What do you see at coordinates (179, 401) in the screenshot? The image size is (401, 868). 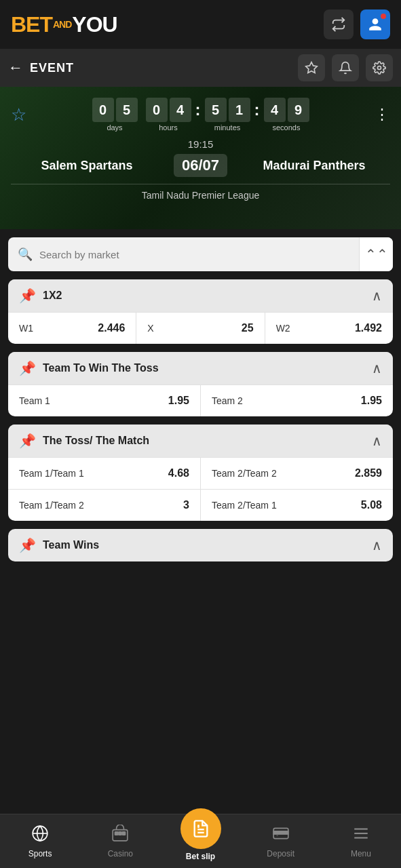 I see `odds-value-team1-toss: 1.95` at bounding box center [179, 401].